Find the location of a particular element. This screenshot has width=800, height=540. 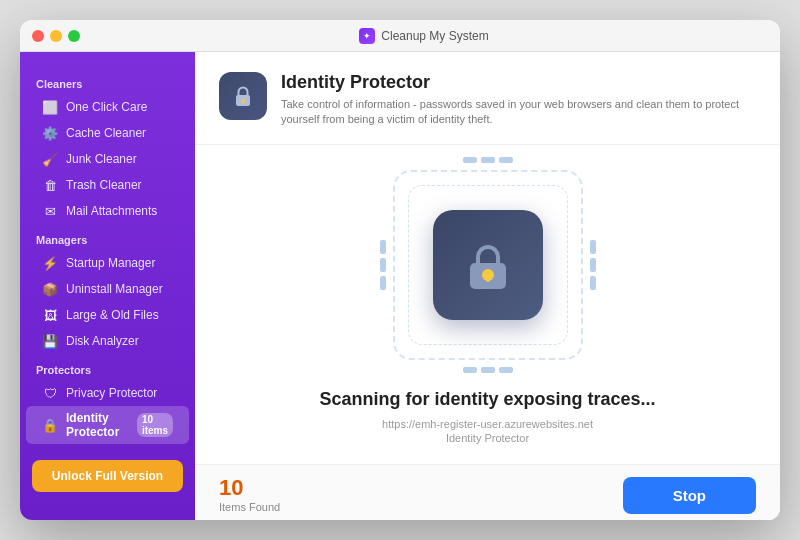

sidebar-item-label: Trash Cleaner is located at coordinates (104, 185).